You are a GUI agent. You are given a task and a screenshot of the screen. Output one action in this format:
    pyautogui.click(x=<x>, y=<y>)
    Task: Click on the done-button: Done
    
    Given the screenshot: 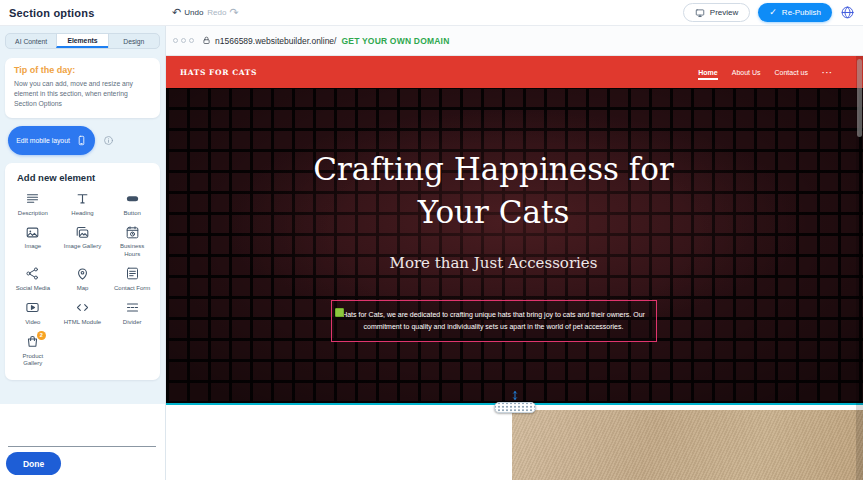 What is the action you would take?
    pyautogui.click(x=34, y=464)
    